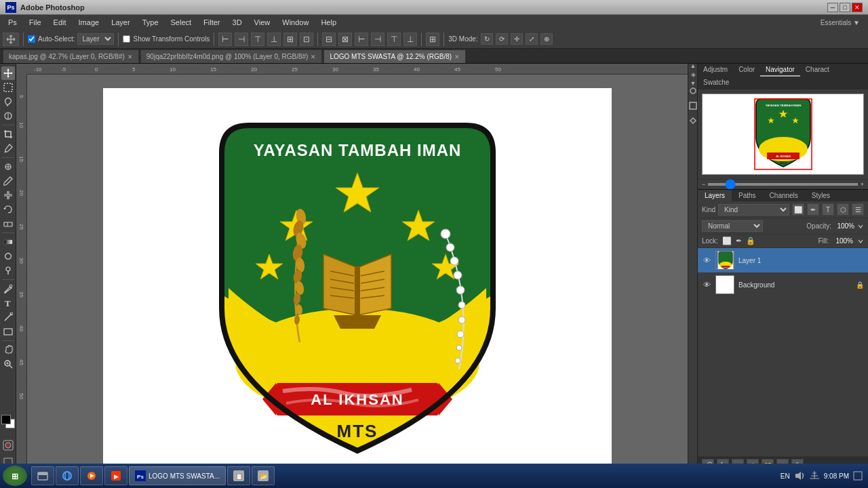 The height and width of the screenshot is (488, 868). I want to click on tab-logo: LOGO MTS SWASTA @ 12.2% (RGB/8) ✕, so click(395, 56).